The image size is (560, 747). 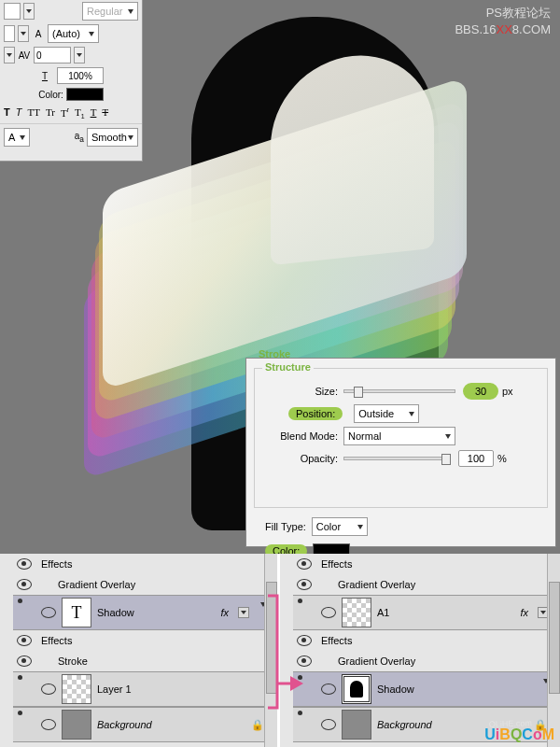 What do you see at coordinates (476, 458) in the screenshot?
I see `opacity-value: 100` at bounding box center [476, 458].